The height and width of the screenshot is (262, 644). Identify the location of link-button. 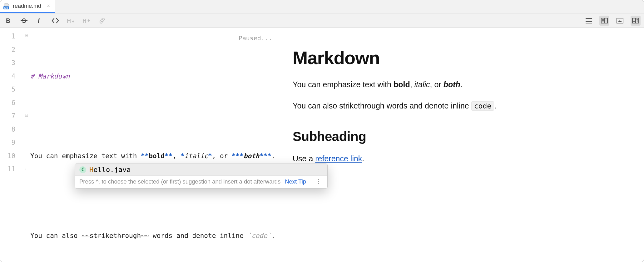
(102, 21).